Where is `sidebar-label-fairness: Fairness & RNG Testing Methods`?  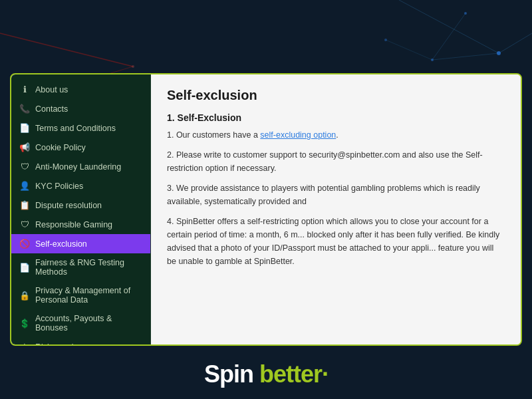
sidebar-label-fairness: Fairness & RNG Testing Methods is located at coordinates (89, 267).